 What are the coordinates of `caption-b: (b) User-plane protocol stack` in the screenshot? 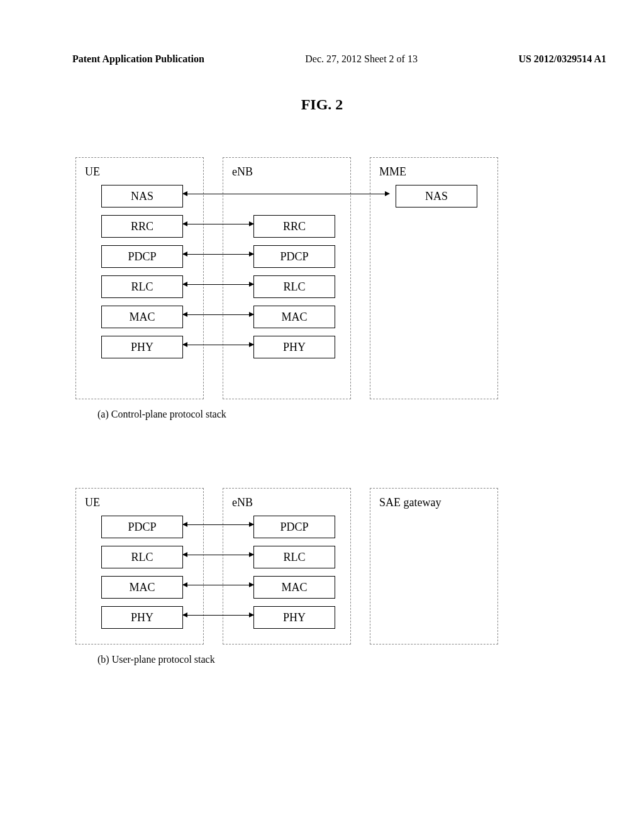 It's located at (371, 660).